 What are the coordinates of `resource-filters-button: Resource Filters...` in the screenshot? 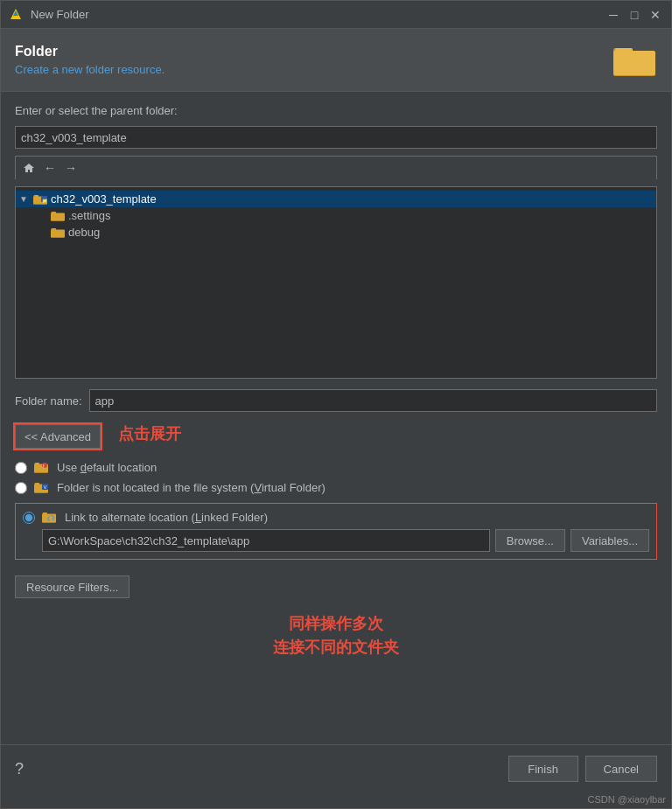 It's located at (72, 587).